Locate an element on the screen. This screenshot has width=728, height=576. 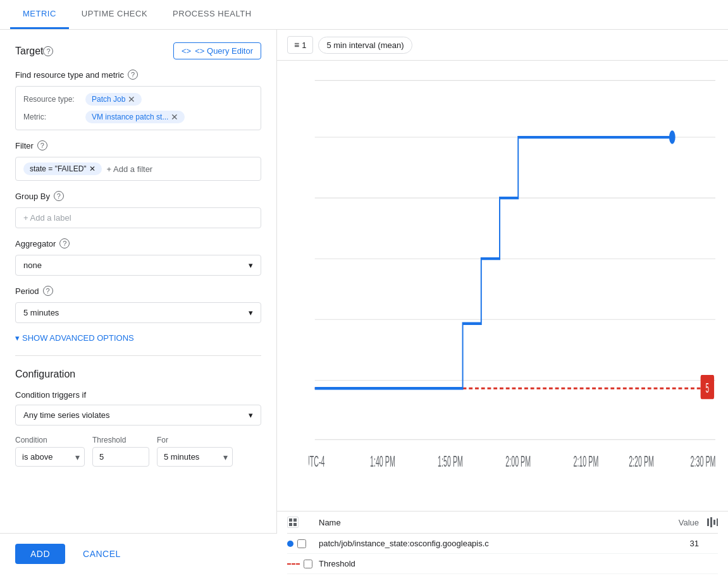
cancel-button: CANCEL is located at coordinates (102, 554).